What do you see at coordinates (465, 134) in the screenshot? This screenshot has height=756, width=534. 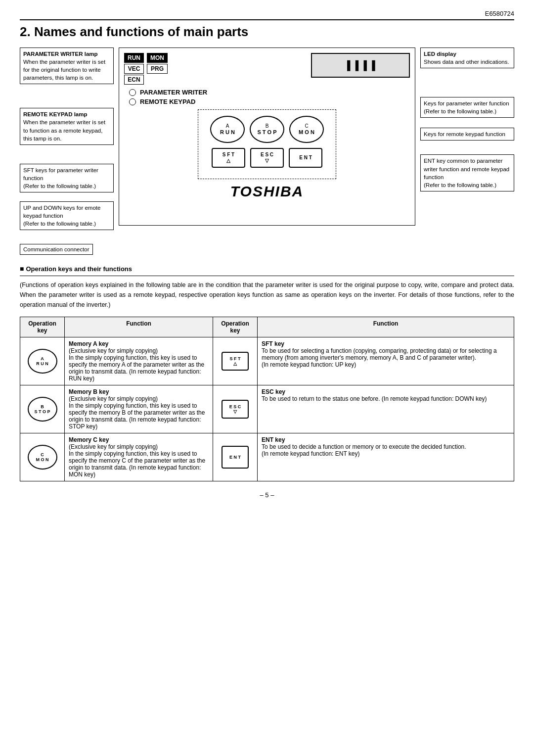 I see `keys-remote-keypad-text: Keys for remote keypad function` at bounding box center [465, 134].